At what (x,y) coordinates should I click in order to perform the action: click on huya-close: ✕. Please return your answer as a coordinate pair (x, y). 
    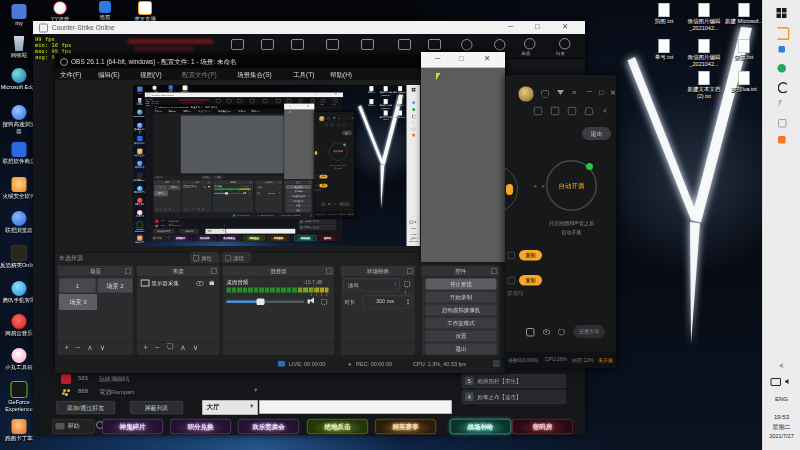
    Looking at the image, I should click on (613, 92).